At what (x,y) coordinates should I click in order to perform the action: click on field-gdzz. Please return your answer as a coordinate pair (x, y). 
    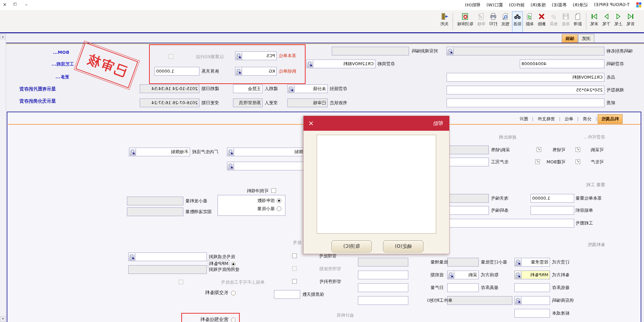
    Looking at the image, I should click on (155, 212).